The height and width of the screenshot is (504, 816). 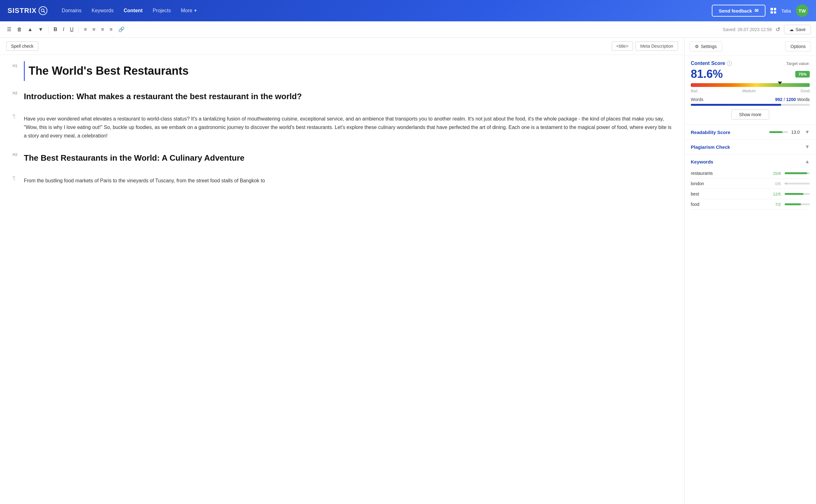 I want to click on bold-button: B, so click(x=55, y=29).